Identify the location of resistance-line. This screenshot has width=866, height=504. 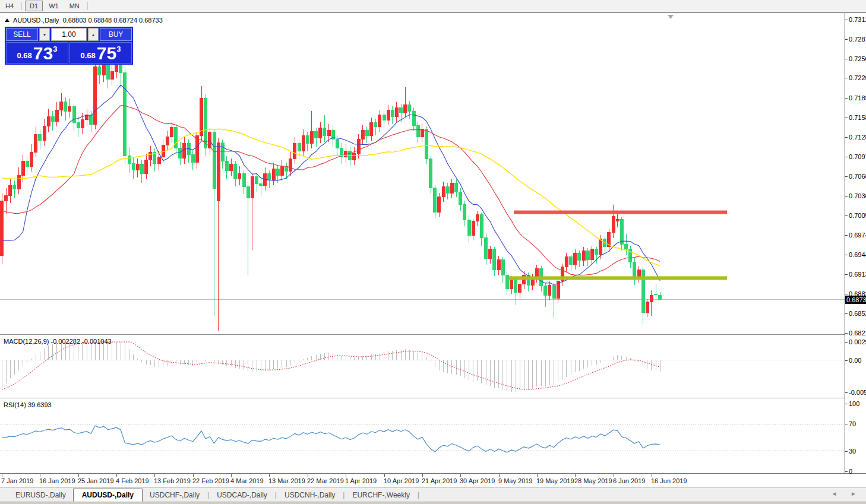
(620, 213).